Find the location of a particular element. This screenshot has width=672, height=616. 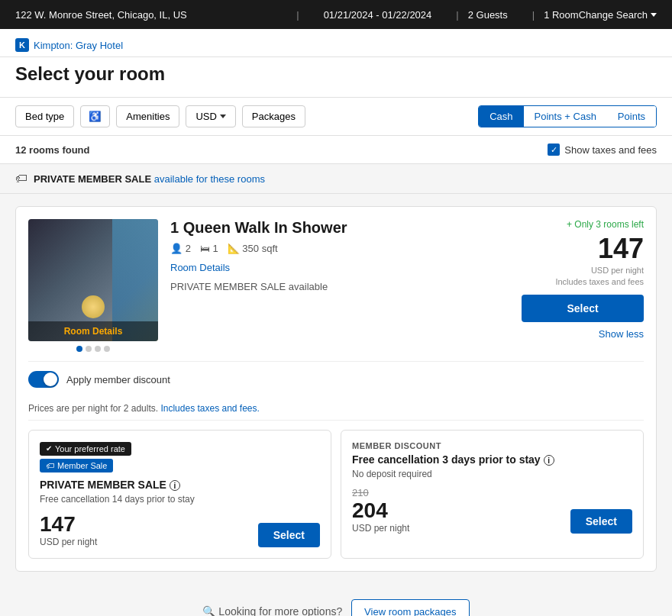

preferred-badge: ✔ Your preferred rate is located at coordinates (86, 449).